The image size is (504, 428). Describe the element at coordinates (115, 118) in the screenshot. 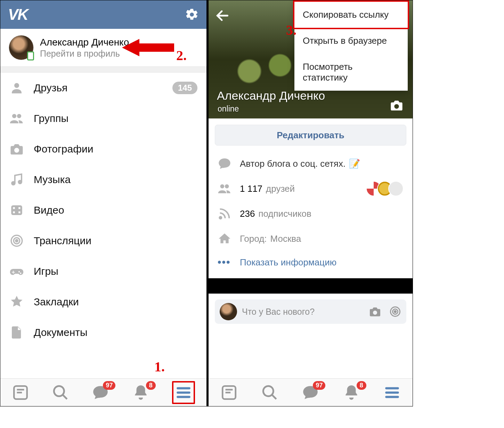

I see `menu-label: Группы` at that location.